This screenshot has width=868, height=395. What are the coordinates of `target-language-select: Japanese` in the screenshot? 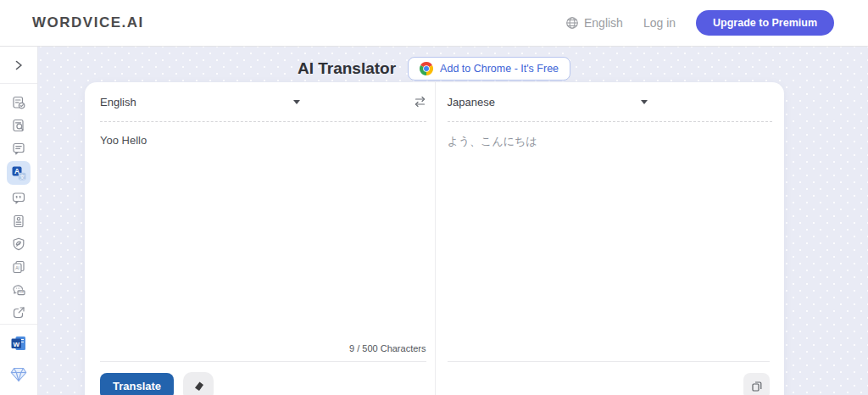 It's located at (548, 102).